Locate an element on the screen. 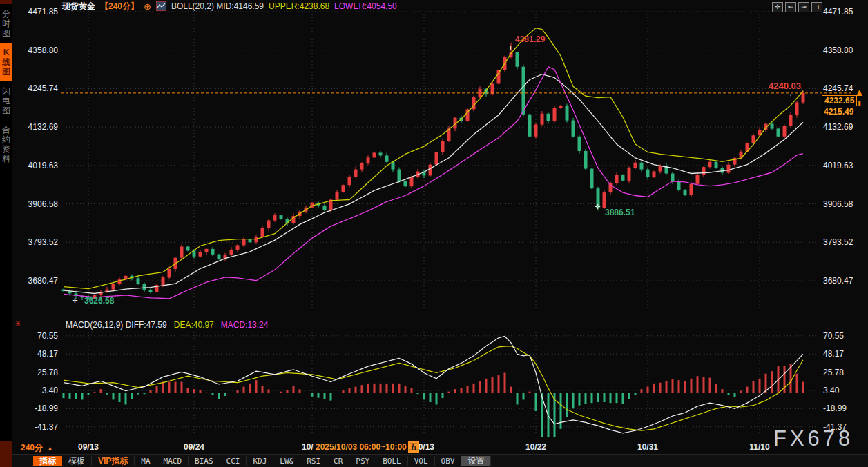 Image resolution: width=868 pixels, height=467 pixels. macd-hist-value: MACD:13.24 is located at coordinates (244, 325).